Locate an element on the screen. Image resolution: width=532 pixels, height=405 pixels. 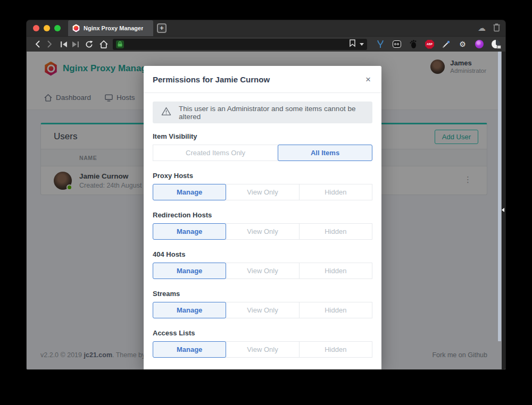
fast-forward-icon is located at coordinates (76, 44).